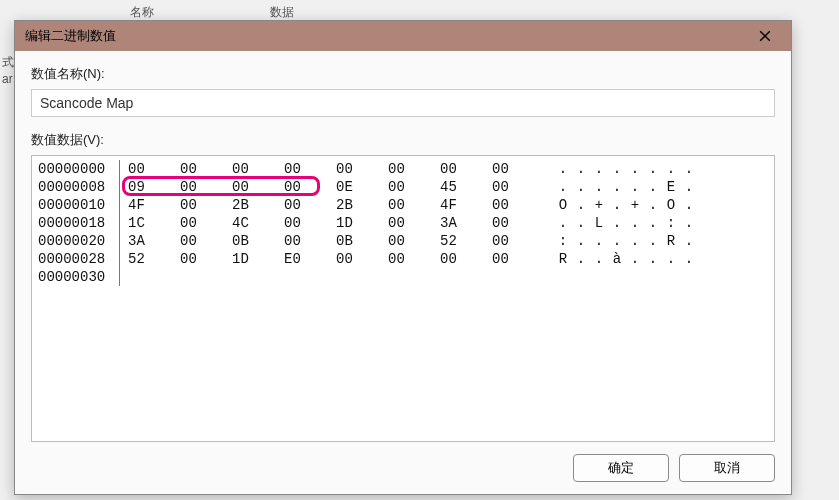 The height and width of the screenshot is (500, 839). Describe the element at coordinates (79, 187) in the screenshot. I see `offset-cell: 00000008` at that location.